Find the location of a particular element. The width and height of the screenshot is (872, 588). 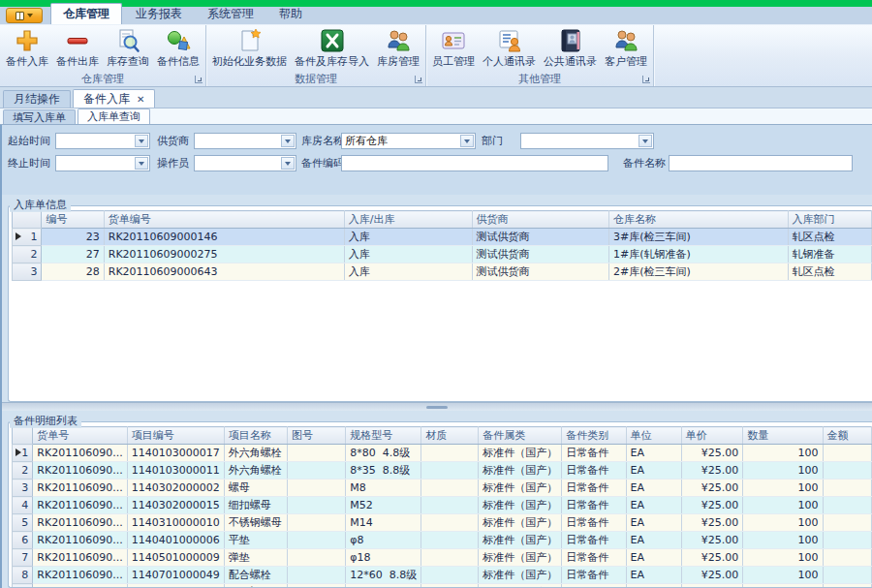

dialog-launcher-icon is located at coordinates (199, 79).